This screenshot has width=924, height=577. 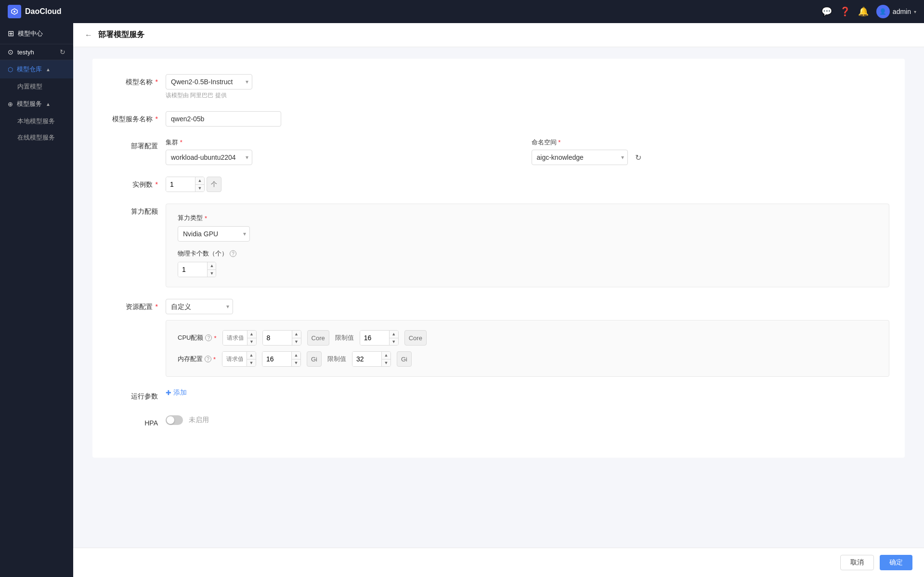 I want to click on logo: DaoCloud, so click(x=35, y=12).